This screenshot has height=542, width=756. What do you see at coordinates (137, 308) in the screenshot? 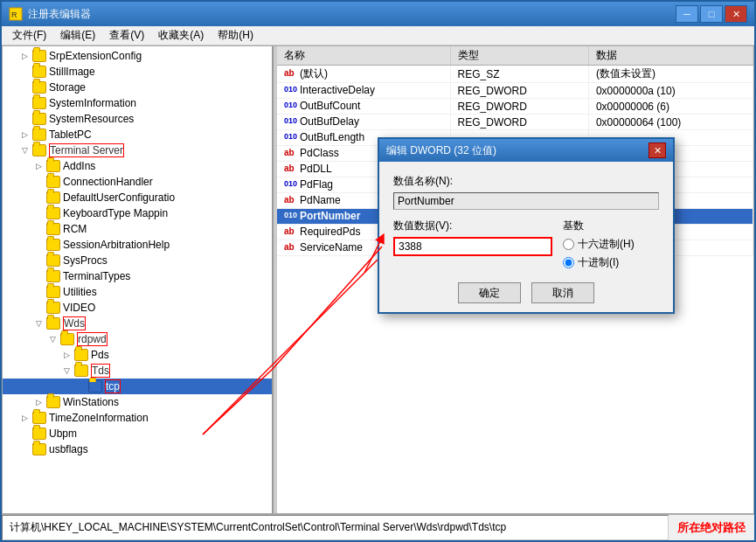
I see `tree-node-video: VIDEO` at bounding box center [137, 308].